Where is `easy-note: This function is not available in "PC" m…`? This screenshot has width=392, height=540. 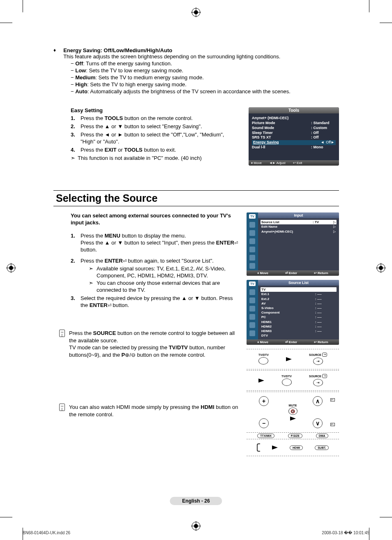
easy-note: This function is not available in "PC" m… is located at coordinates (140, 159).